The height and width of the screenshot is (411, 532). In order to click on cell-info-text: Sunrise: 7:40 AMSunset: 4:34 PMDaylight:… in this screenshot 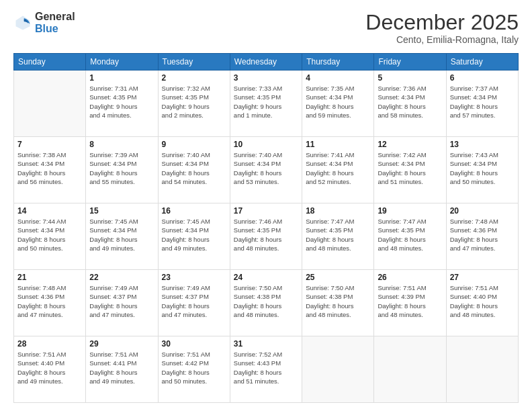, I will do `click(194, 168)`.